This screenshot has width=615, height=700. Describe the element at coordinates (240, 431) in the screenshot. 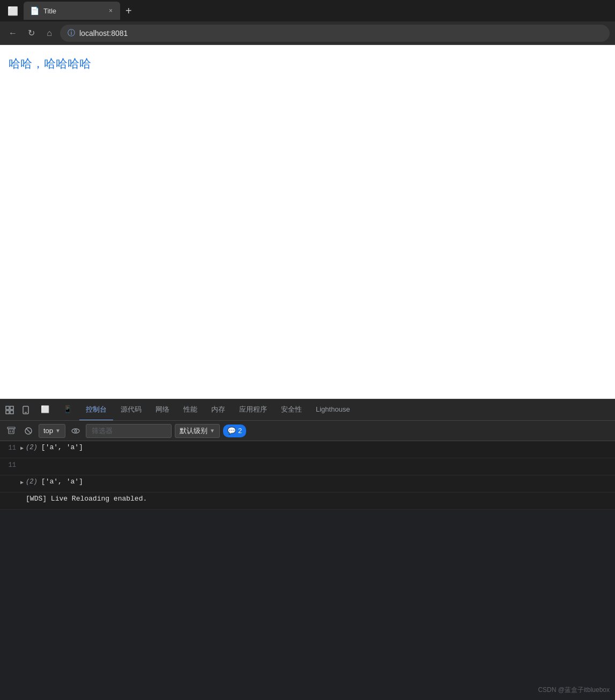

I see `message-count: 2` at that location.